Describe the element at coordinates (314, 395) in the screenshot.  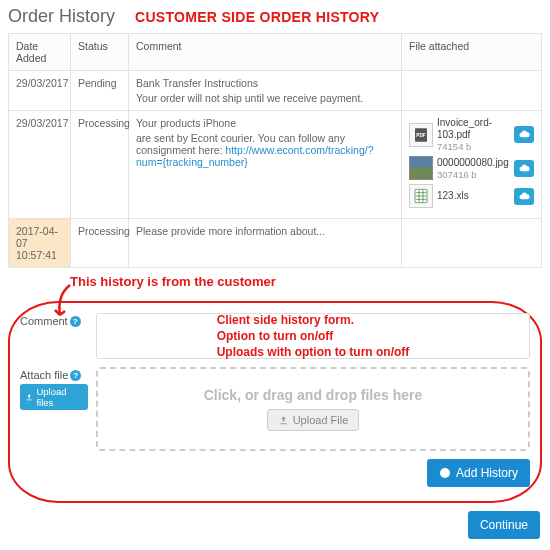
I see `dropzone-text: Click, or drag and drop files here` at that location.